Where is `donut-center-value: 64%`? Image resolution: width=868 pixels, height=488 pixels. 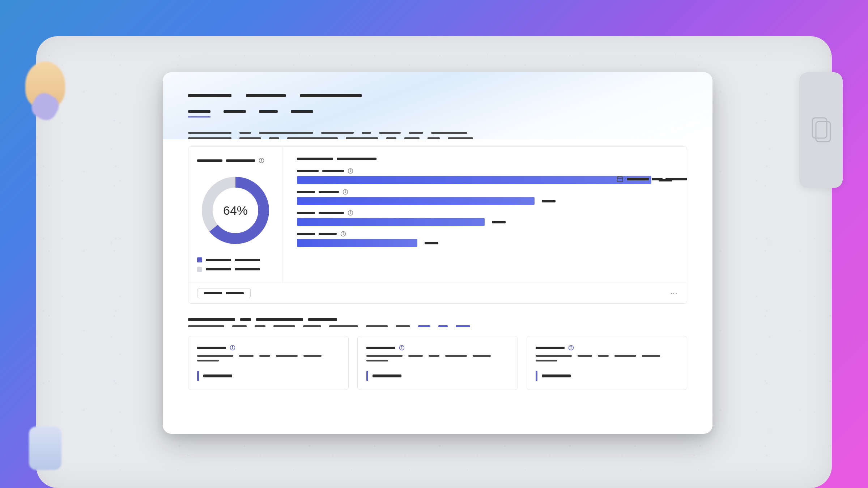 donut-center-value: 64% is located at coordinates (235, 210).